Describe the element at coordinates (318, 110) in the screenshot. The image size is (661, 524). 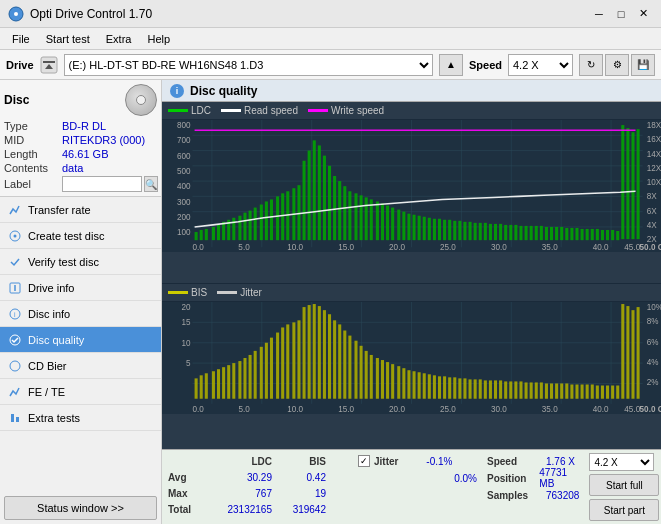
I see `write-speed-legend-color` at that location.